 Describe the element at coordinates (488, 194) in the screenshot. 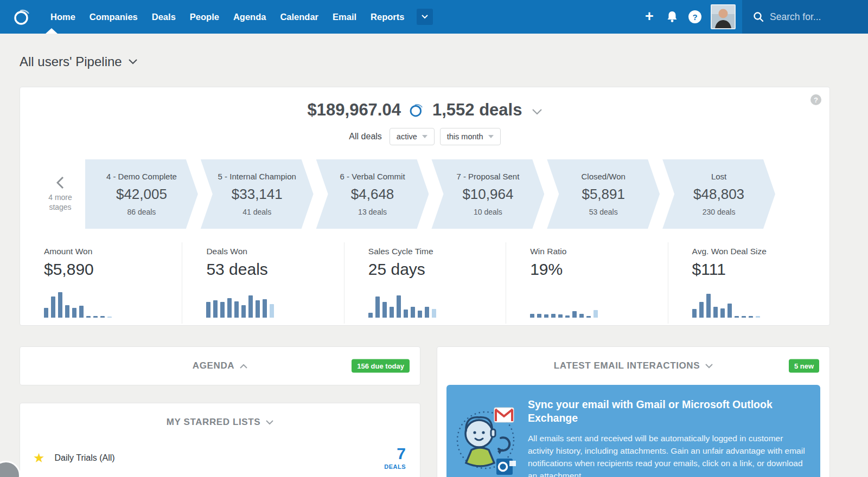

I see `stage-proposal-sent: 7 - Proposal Sent $10,964 10 deals` at that location.